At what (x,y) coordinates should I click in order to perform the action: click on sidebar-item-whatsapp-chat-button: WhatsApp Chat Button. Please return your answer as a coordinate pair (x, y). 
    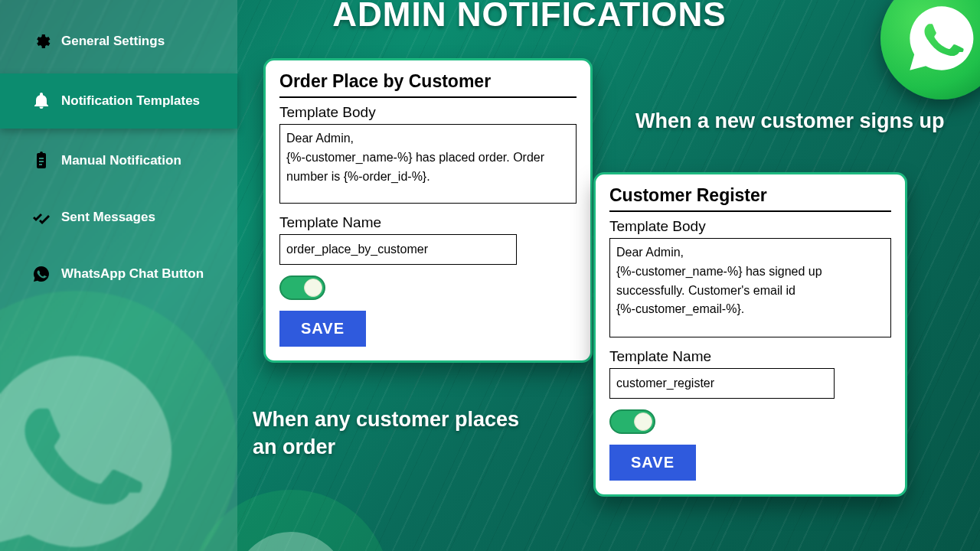
    Looking at the image, I should click on (119, 274).